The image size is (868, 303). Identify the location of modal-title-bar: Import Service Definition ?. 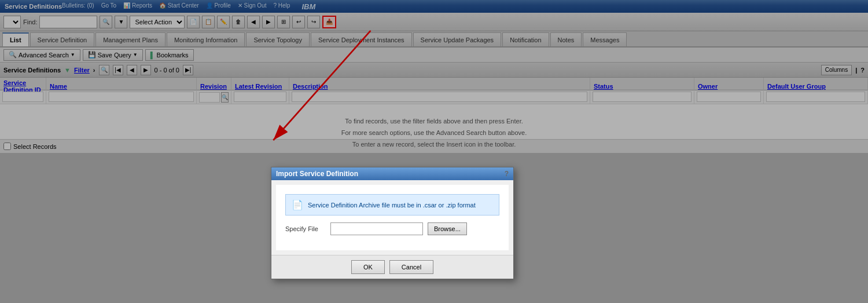
(392, 174).